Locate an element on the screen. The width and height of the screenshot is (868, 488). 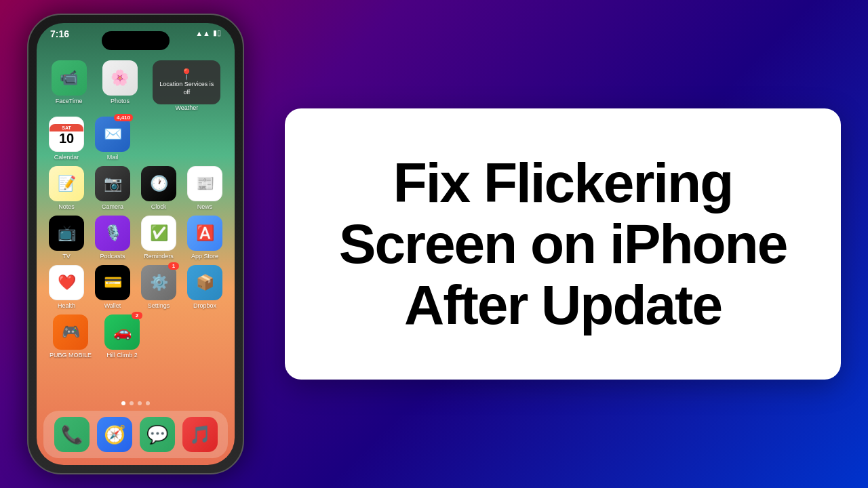
tv-icon: 📺 TV is located at coordinates (66, 237).